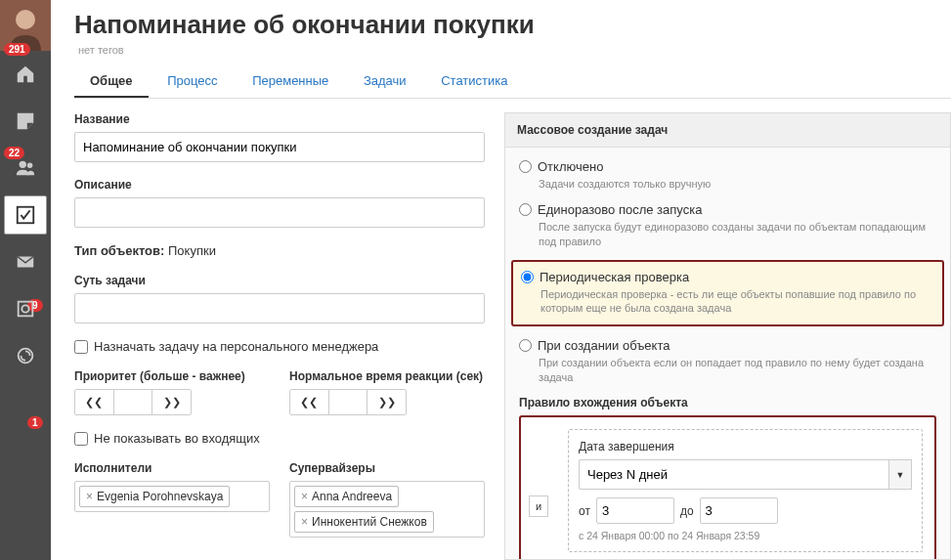 This screenshot has width=951, height=560. What do you see at coordinates (739, 510) in the screenshot?
I see `to-input` at bounding box center [739, 510].